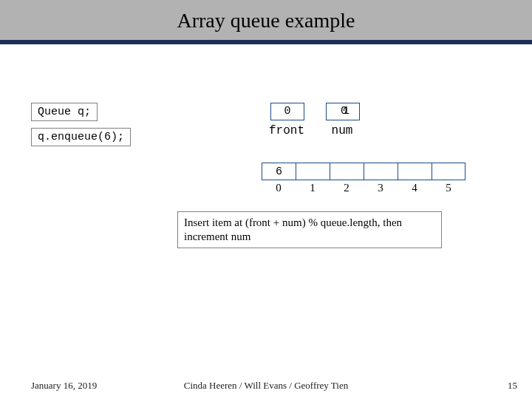 Image resolution: width=532 pixels, height=399 pixels. Describe the element at coordinates (313, 188) in the screenshot. I see `index-1: 1` at that location.